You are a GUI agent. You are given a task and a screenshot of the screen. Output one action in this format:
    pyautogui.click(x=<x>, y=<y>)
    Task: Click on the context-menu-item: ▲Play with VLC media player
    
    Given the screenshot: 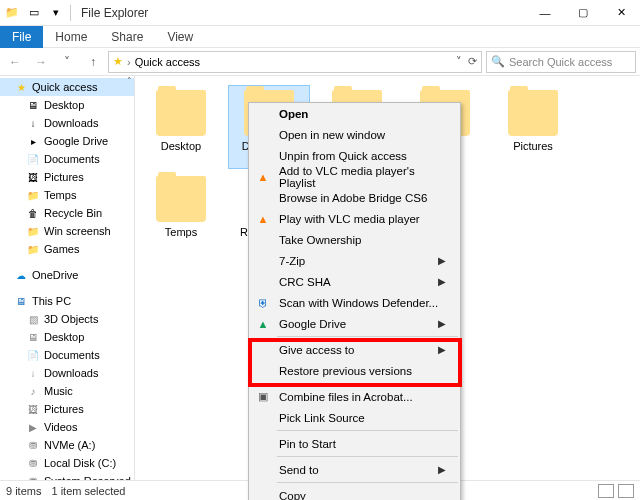 What is the action you would take?
    pyautogui.click(x=354, y=218)
    